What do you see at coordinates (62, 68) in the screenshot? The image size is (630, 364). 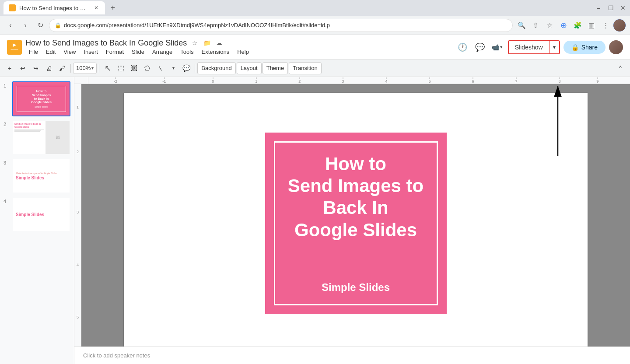 I see `paint-format-button: 🖌` at bounding box center [62, 68].